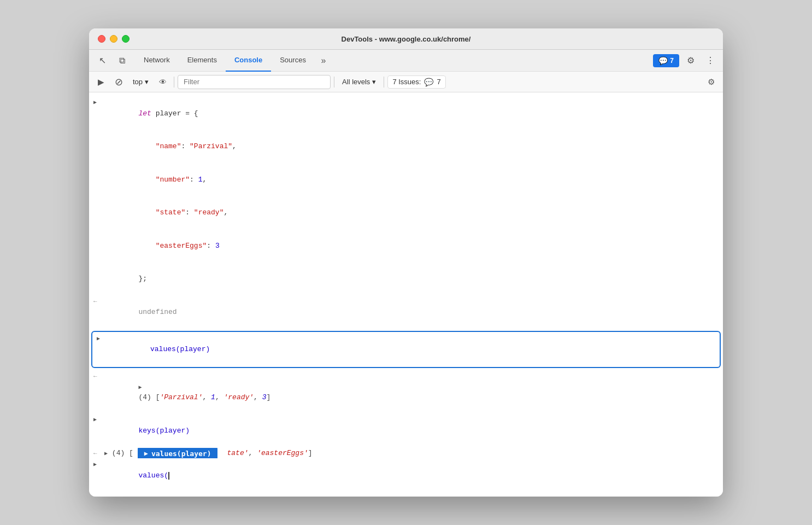 The width and height of the screenshot is (812, 525). I want to click on line-content-6: };, so click(411, 279).